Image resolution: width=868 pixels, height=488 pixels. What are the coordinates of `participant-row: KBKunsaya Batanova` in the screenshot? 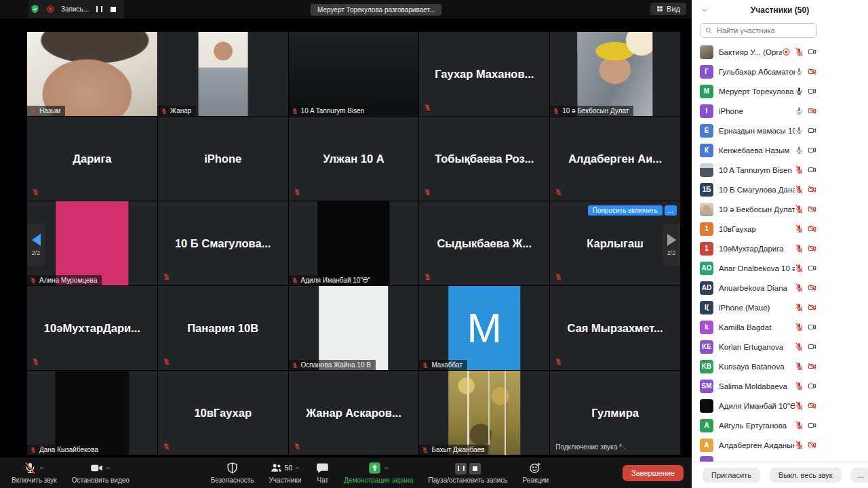 It's located at (780, 366).